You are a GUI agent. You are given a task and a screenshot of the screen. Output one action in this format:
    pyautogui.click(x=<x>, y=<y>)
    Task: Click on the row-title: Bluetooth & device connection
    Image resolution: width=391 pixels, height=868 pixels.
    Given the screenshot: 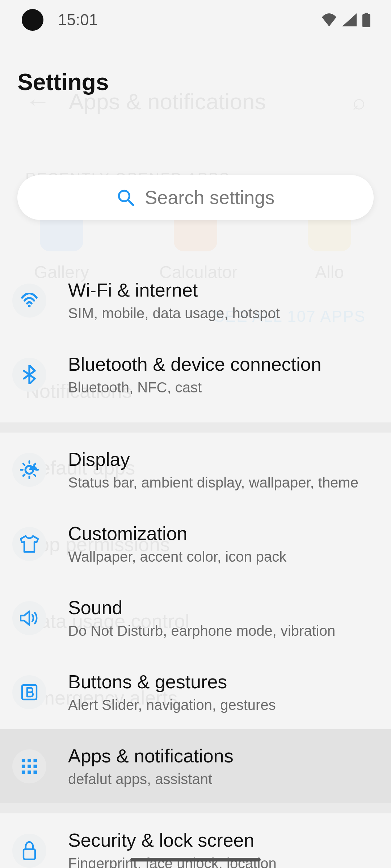 What is the action you would take?
    pyautogui.click(x=195, y=364)
    